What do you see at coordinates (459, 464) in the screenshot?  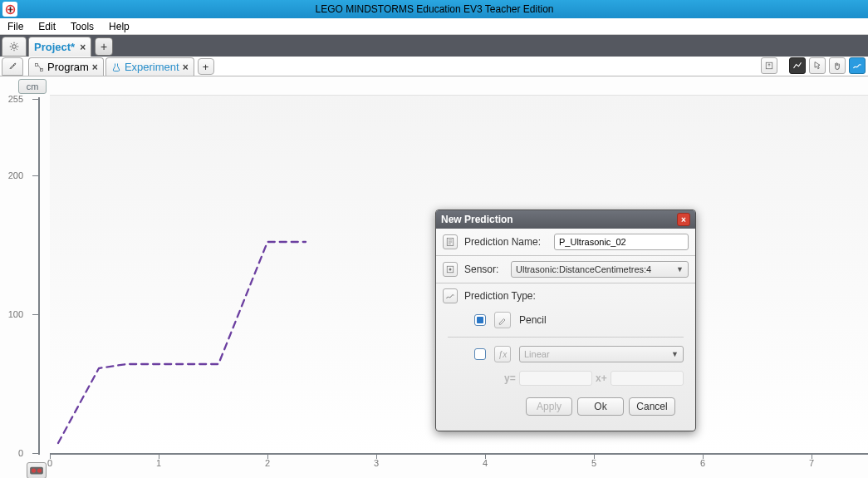 I see `x-axis-labels: 0 1 2 3 4 5 6 7` at bounding box center [459, 464].